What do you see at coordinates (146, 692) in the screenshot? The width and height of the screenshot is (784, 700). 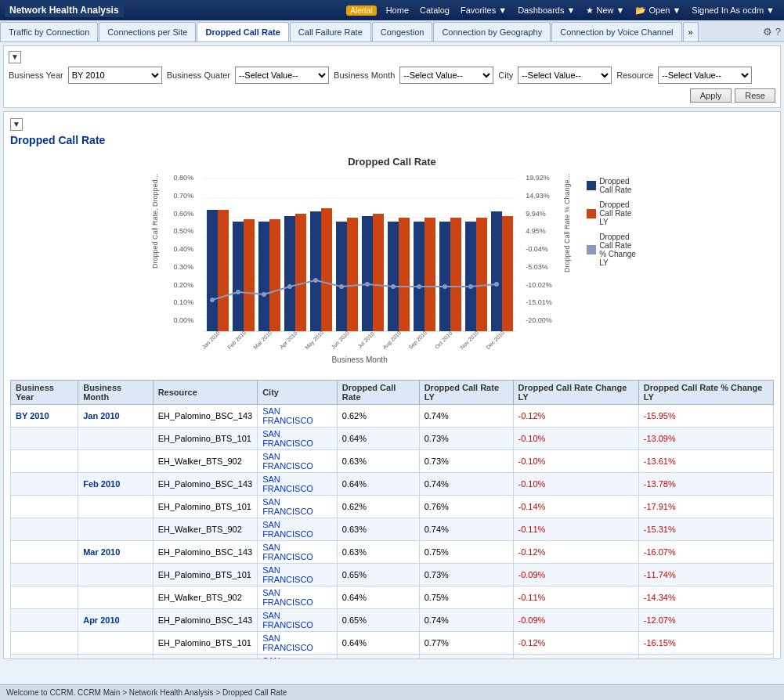 I see `status-text: Welcome to CCRM. CCRM Main > Network Hea…` at bounding box center [146, 692].